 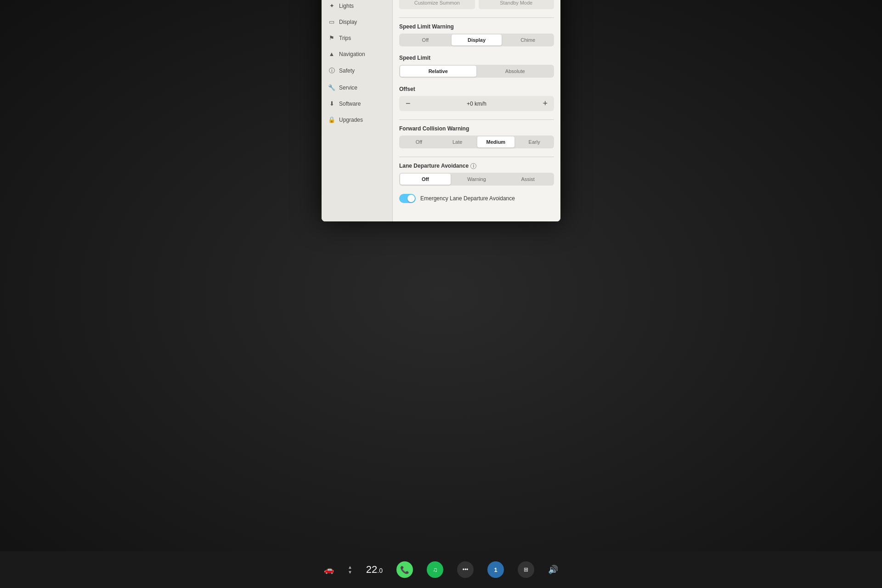 I want to click on offset2-minus-btn: −, so click(x=408, y=104).